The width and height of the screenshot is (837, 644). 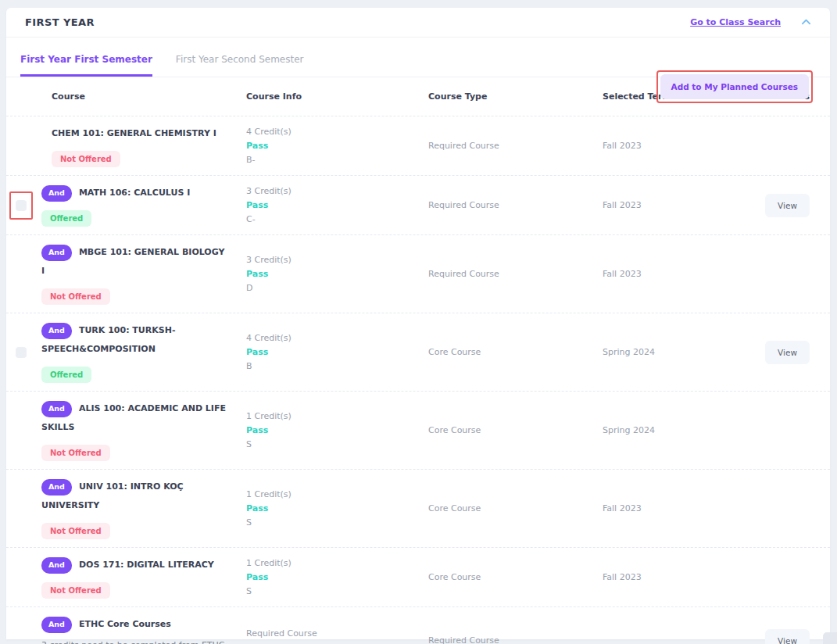 I want to click on course-cell: AndDOS 171: DIGITAL LITERACYNot Offered, so click(x=140, y=577).